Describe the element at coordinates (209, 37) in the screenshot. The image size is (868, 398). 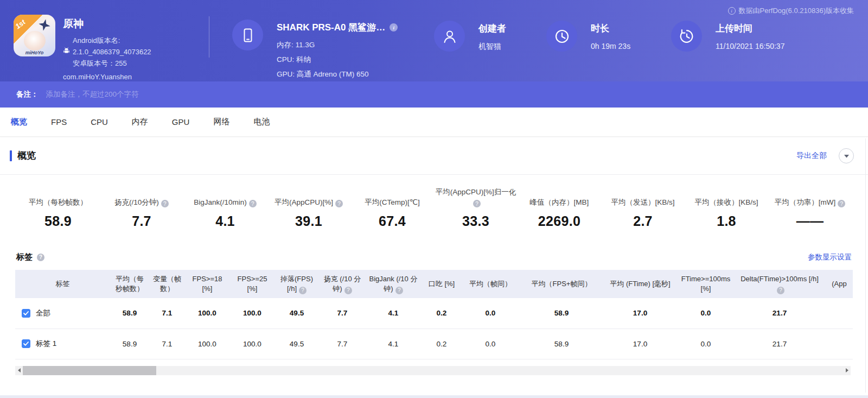
I see `header-divider` at that location.